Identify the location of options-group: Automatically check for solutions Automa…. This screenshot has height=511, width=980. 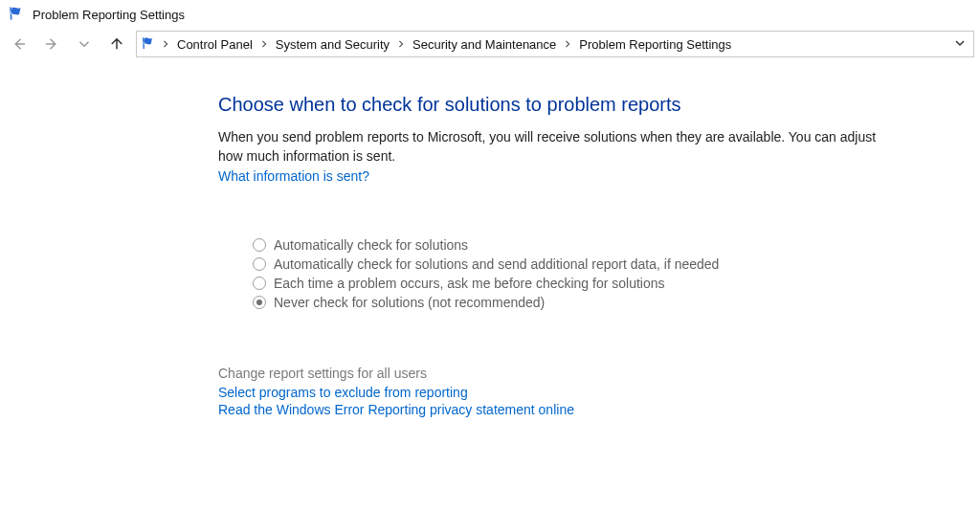
(574, 274).